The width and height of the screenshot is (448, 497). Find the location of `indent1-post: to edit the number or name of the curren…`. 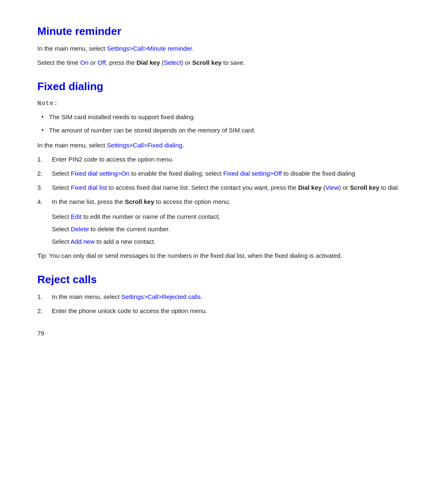

indent1-post: to edit the number or name of the curren… is located at coordinates (151, 217).